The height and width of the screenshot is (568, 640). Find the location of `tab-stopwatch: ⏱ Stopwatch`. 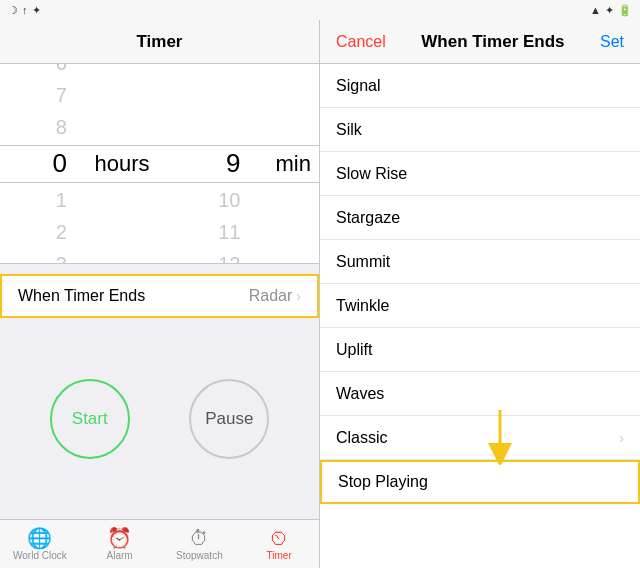

tab-stopwatch: ⏱ Stopwatch is located at coordinates (200, 544).